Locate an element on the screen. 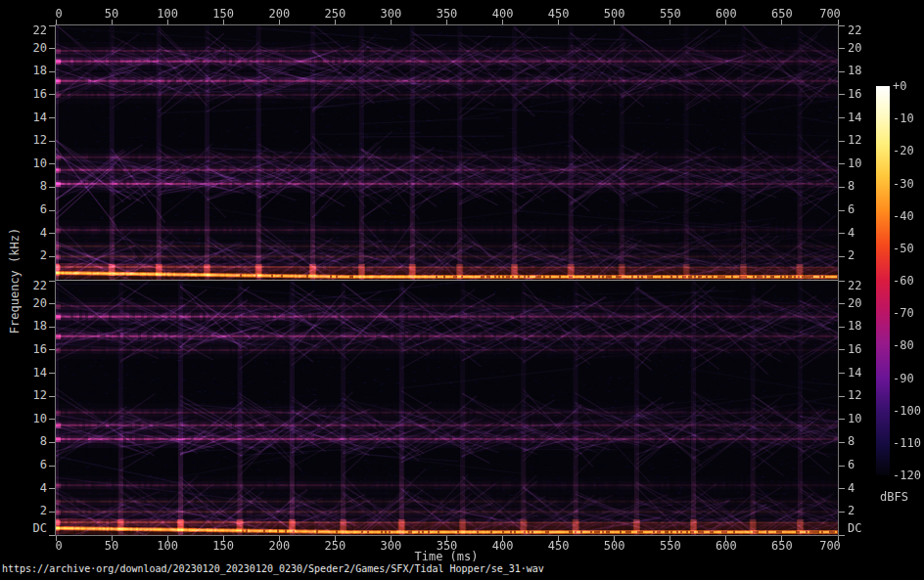  colorbar-tick-label: -70 is located at coordinates (903, 313).